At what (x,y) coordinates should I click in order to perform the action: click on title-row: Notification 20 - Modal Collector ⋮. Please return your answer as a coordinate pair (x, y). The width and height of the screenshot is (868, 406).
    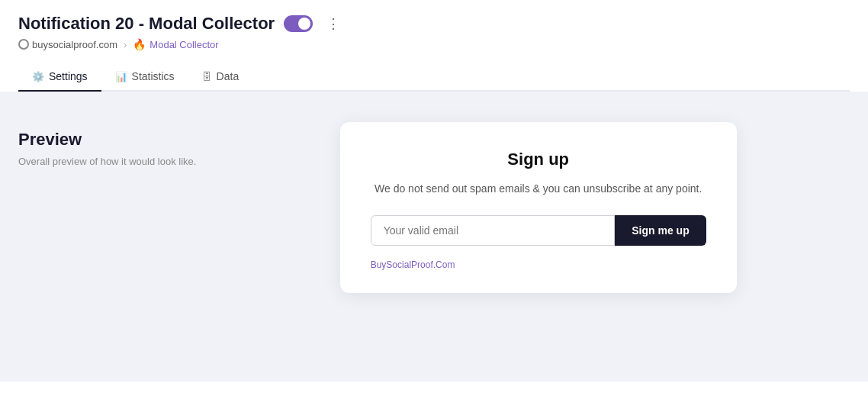
    Looking at the image, I should click on (434, 24).